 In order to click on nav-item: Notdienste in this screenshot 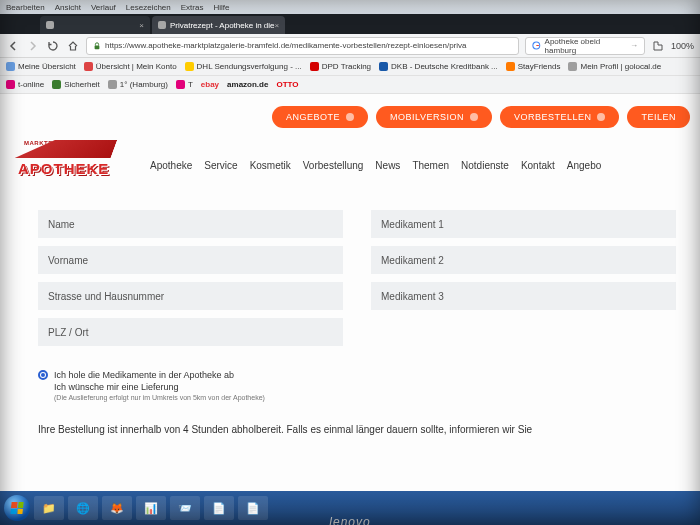, I will do `click(485, 166)`.